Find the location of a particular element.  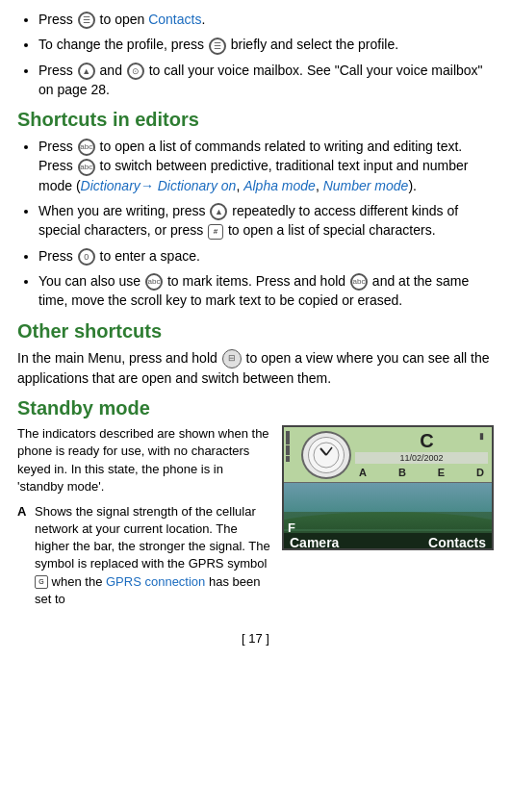

editors-bullet-2: When you are writing, press ▲ repeatedly… is located at coordinates (266, 221).